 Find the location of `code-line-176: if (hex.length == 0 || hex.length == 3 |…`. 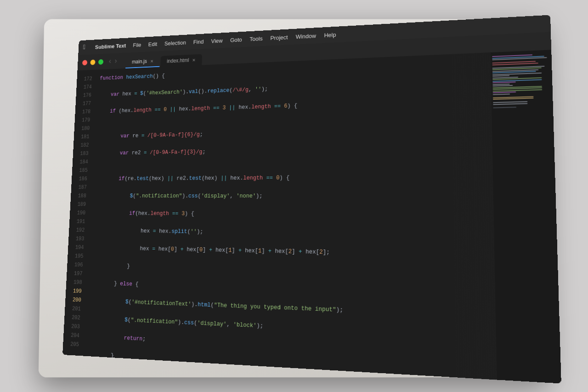

code-line-176: if (hex.length == 0 || hex.length == 3 |… is located at coordinates (293, 106).